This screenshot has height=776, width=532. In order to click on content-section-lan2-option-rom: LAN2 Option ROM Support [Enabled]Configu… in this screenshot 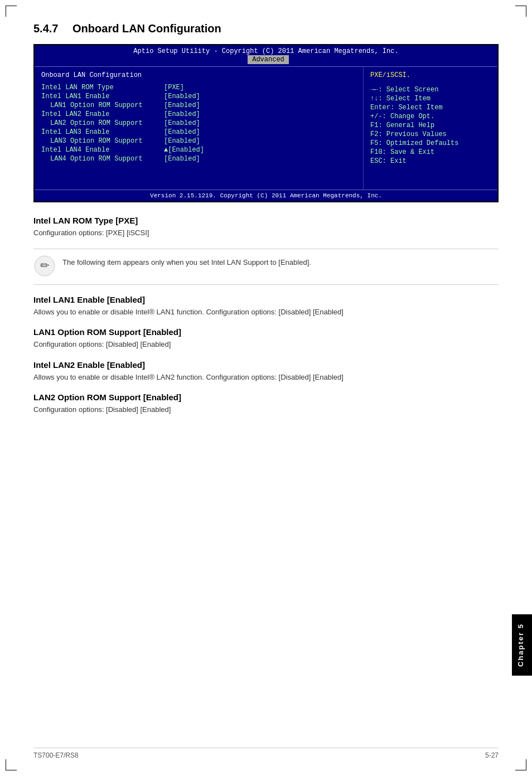, I will do `click(266, 404)`.